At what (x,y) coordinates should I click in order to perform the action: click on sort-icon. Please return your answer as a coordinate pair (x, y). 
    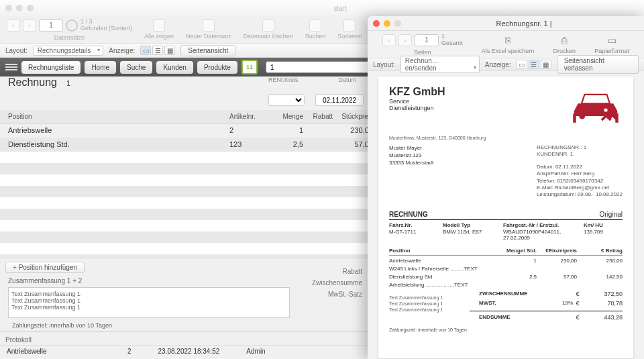
    Looking at the image, I should click on (350, 25).